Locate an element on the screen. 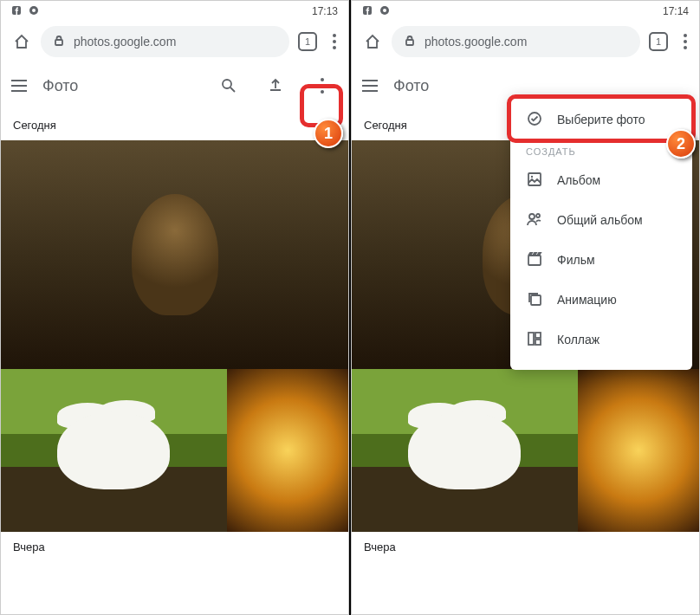 Image resolution: width=700 pixels, height=615 pixels. status-bar: 17:13 is located at coordinates (175, 11).